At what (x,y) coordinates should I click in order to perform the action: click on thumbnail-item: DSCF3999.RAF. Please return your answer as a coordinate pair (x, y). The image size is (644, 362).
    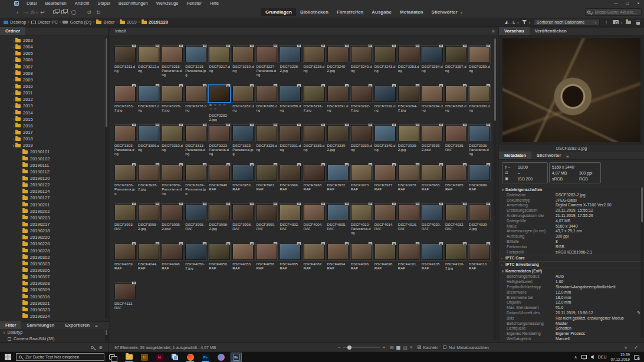
    Looking at the image, I should click on (267, 215).